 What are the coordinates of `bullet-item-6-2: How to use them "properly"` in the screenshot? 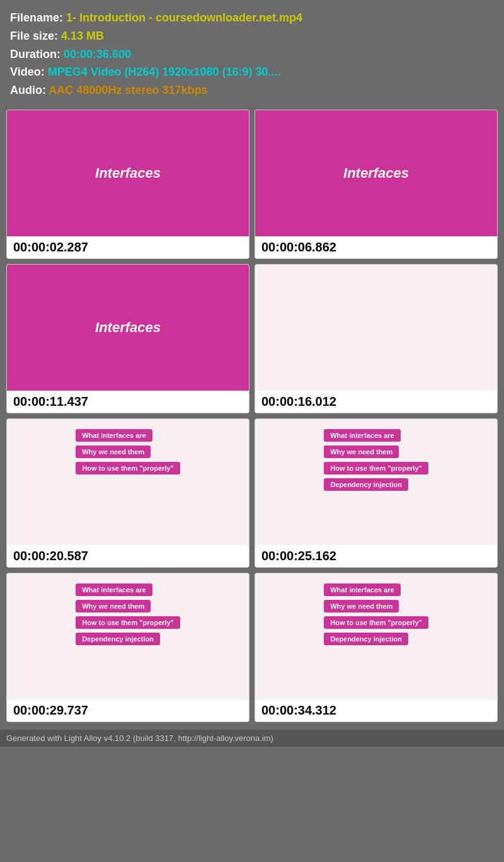 It's located at (376, 468).